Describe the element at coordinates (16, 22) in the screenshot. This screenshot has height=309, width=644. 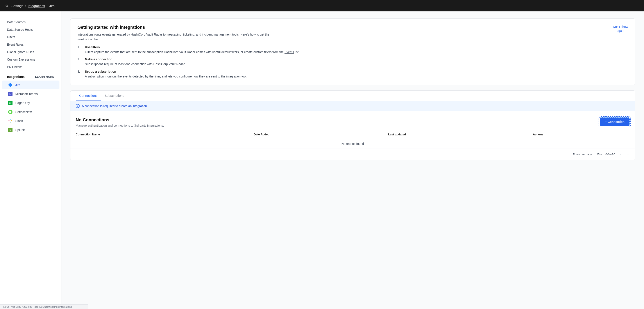
I see `sidebar-item-label: Data Sources` at that location.